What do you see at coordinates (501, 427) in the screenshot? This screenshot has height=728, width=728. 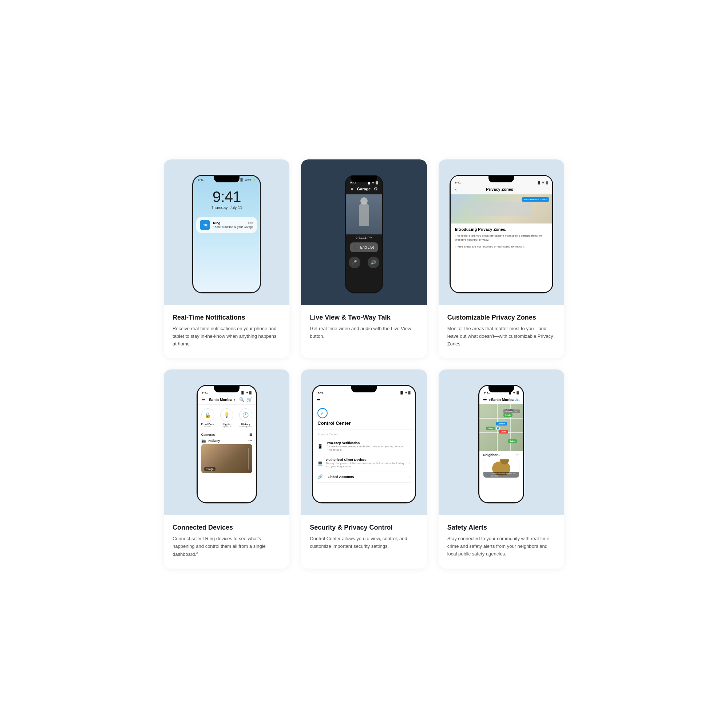 I see `map-area: Safety Safety Crime Safety Lost Pet Unkn…` at bounding box center [501, 427].